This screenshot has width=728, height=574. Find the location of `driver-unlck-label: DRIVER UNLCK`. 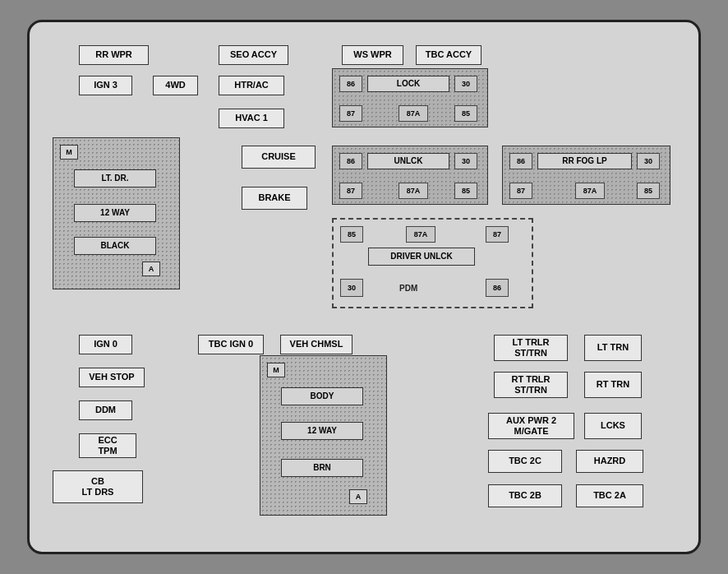

driver-unlck-label: DRIVER UNLCK is located at coordinates (422, 257).